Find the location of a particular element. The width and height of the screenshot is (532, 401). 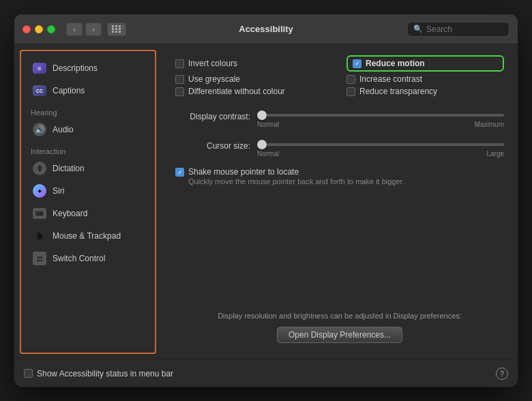

option-greyscale: Use greyscale is located at coordinates (254, 79).